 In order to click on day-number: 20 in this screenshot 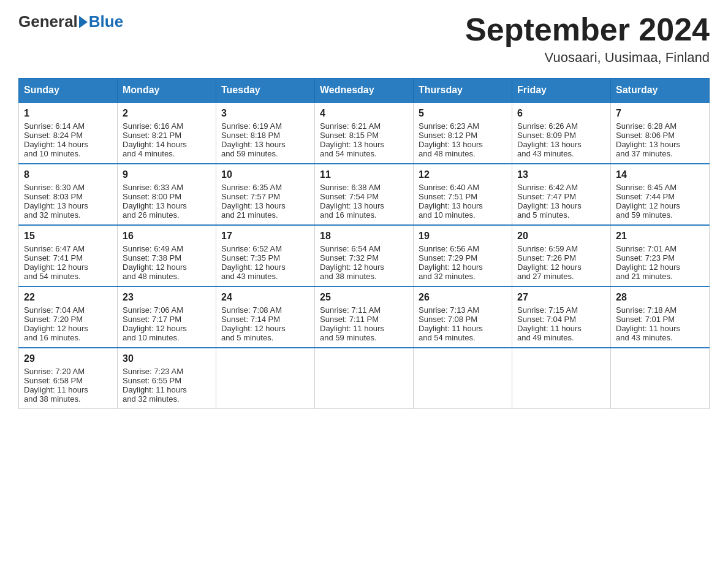, I will do `click(561, 236)`.